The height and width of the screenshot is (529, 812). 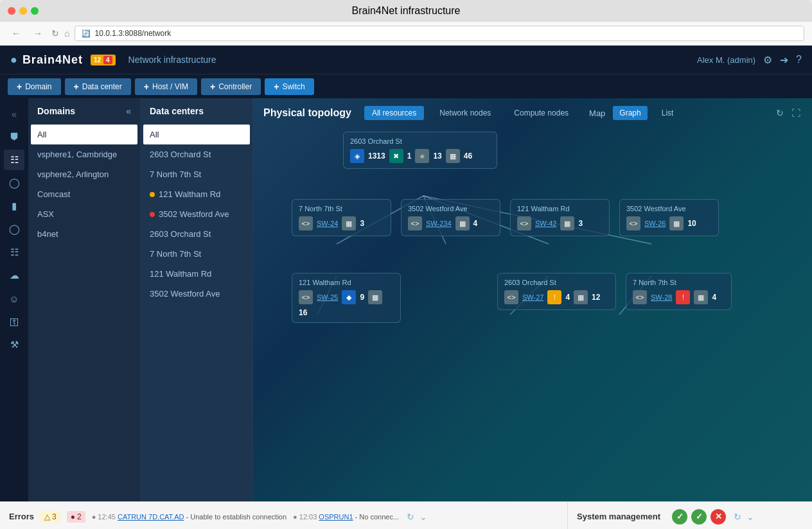 What do you see at coordinates (662, 297) in the screenshot?
I see `sw-28-link: SW-28` at bounding box center [662, 297].